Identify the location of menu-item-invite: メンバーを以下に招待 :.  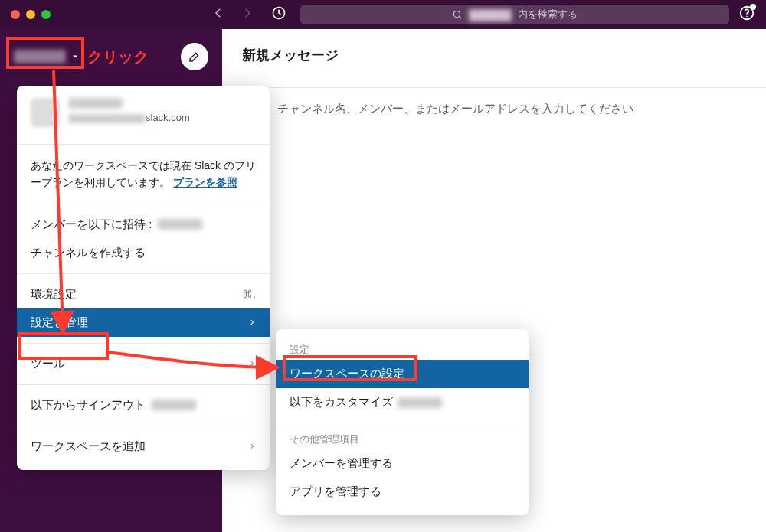
(143, 225).